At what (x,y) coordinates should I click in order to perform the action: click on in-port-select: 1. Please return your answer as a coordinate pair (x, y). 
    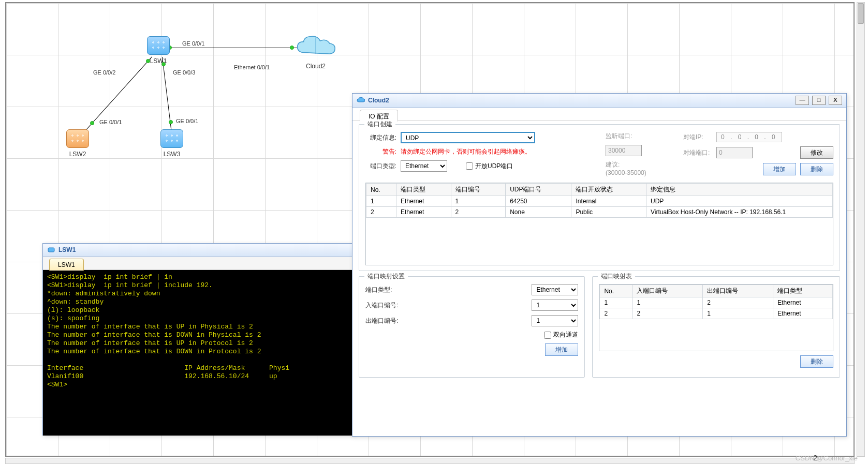
    Looking at the image, I should click on (555, 305).